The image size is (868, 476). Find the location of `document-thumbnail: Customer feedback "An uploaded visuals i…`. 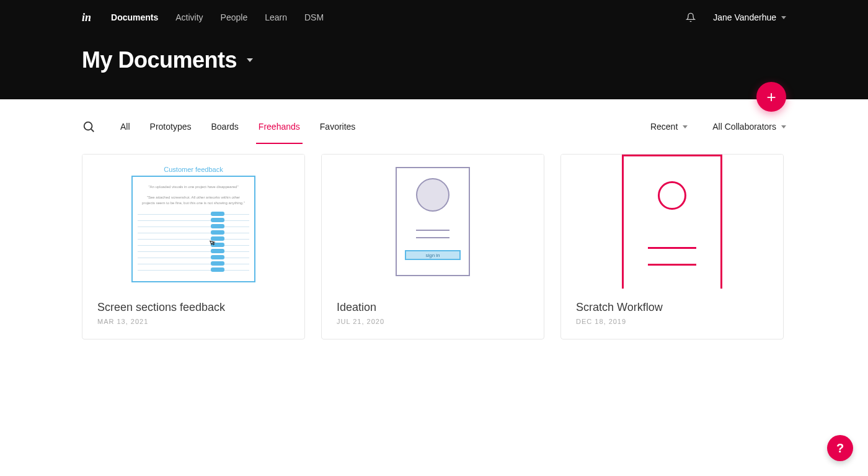

document-thumbnail: Customer feedback "An uploaded visuals i… is located at coordinates (193, 222).